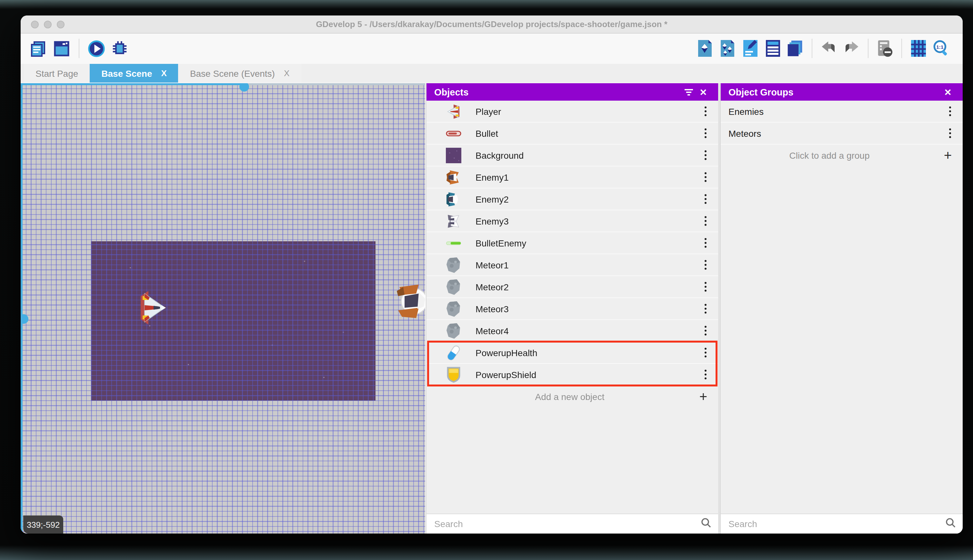  Describe the element at coordinates (572, 523) in the screenshot. I see `objects-searchbar` at that location.